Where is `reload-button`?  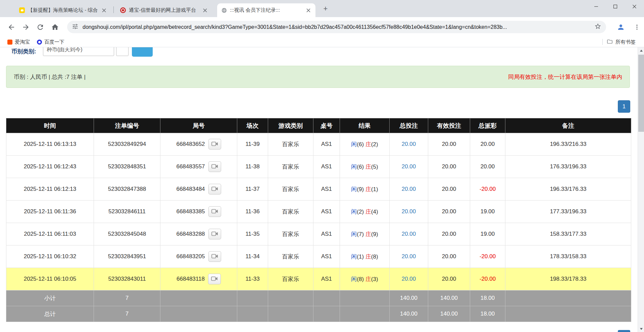 reload-button is located at coordinates (40, 27).